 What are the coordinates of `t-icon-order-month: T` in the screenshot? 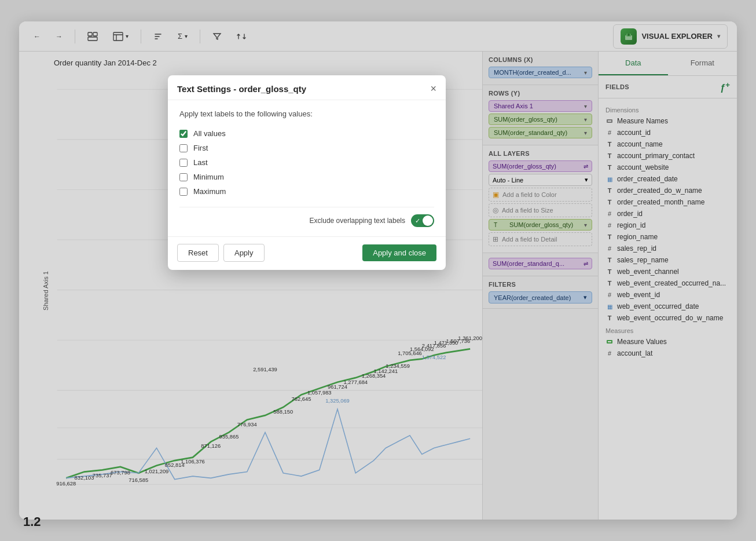 It's located at (610, 202).